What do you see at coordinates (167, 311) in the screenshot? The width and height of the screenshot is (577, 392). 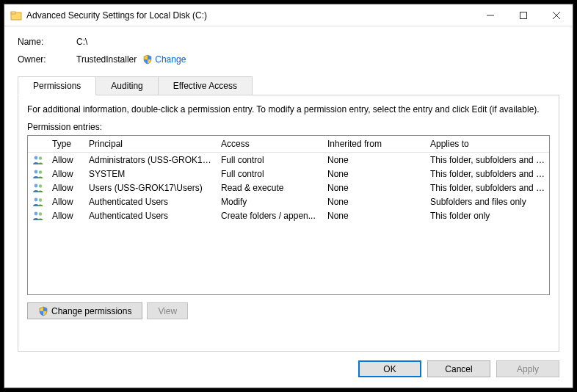 I see `view-button: View` at bounding box center [167, 311].